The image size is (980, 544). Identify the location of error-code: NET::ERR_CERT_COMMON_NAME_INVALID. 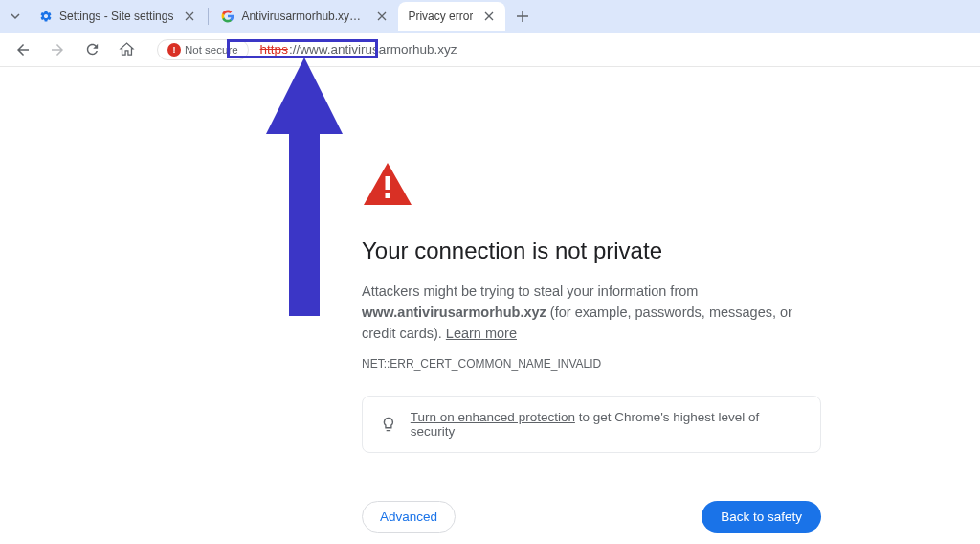
(623, 364).